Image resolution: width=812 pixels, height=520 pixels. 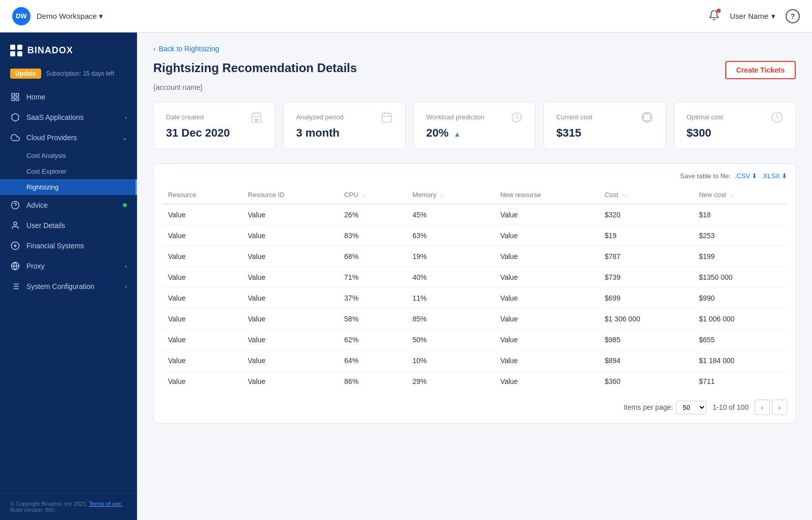 I want to click on update-button: Update, so click(x=25, y=74).